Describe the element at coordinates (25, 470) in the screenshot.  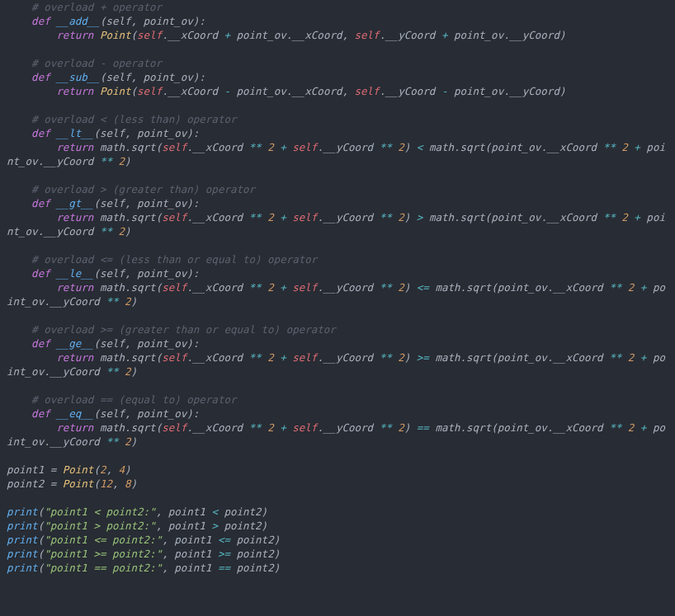
I see `var-point1: point1` at that location.